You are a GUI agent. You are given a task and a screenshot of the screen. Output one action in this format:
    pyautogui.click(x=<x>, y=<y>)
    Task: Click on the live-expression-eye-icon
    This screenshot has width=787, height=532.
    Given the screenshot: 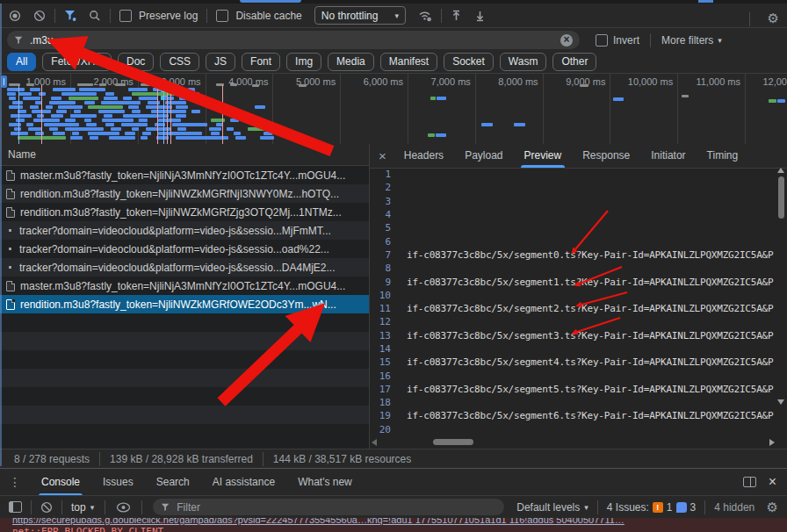 What is the action you would take?
    pyautogui.click(x=123, y=507)
    